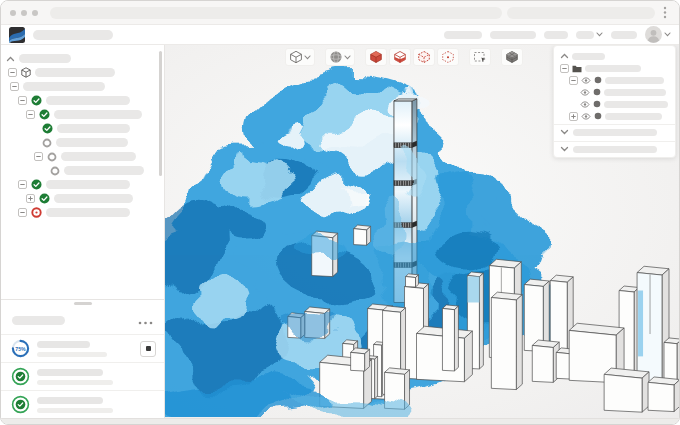  I want to click on show-transparent-button, so click(424, 57).